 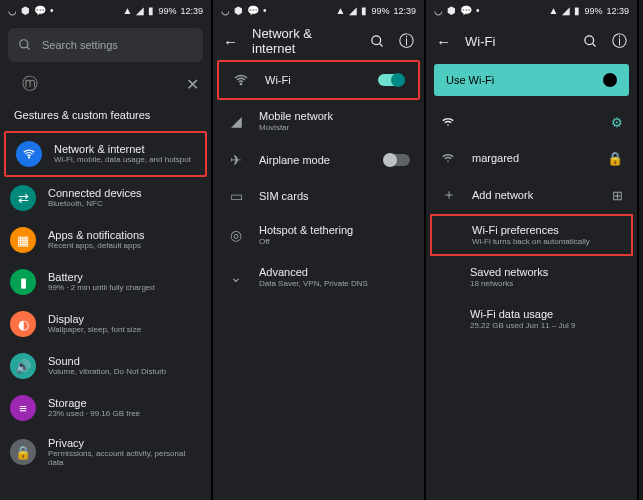 I want to click on item-apps-notifications: ▦ Apps & notificationsRecent apps, defau…, so click(x=106, y=240).